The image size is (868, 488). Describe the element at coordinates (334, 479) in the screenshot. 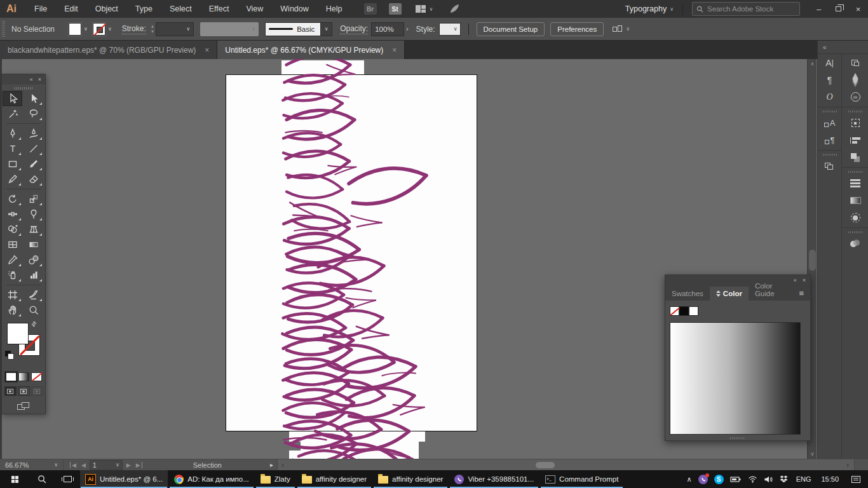

I see `taskbar-app-folder-affinity-1: affinity designer` at that location.